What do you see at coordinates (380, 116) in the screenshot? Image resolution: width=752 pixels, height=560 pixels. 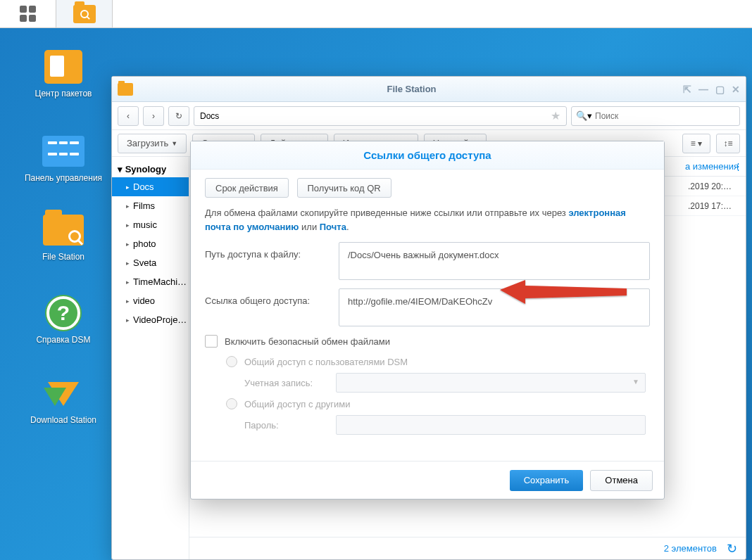 I see `path-field: ★` at bounding box center [380, 116].